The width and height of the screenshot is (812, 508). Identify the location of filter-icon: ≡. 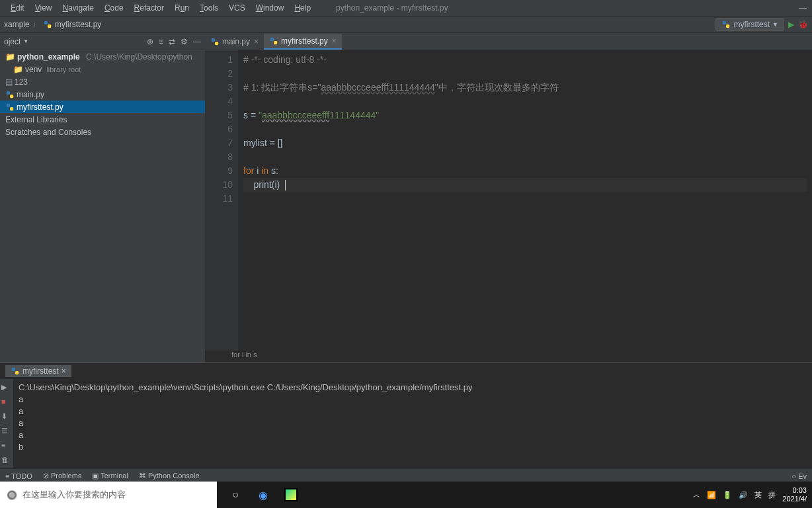
(7, 446).